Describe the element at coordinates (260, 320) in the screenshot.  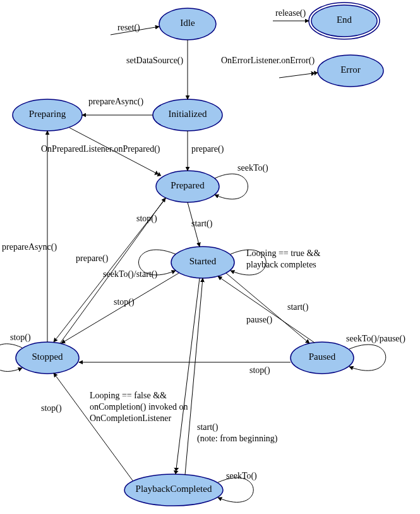
I see `label-started-pause: pause()` at that location.